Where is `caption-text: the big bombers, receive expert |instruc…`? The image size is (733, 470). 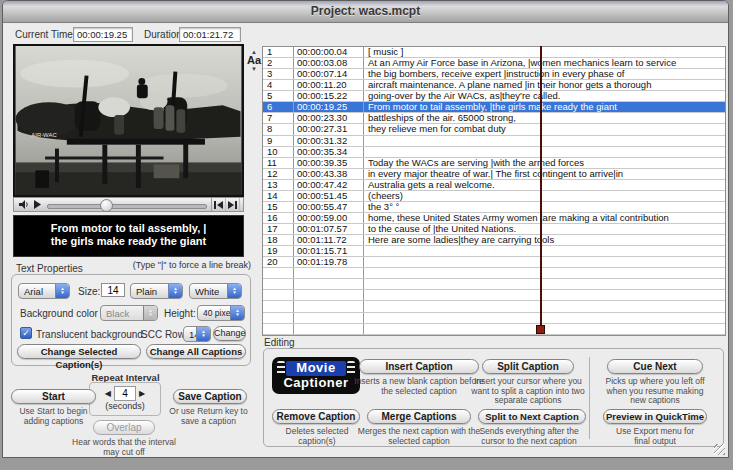 caption-text: the big bombers, receive expert |instruc… is located at coordinates (544, 74).